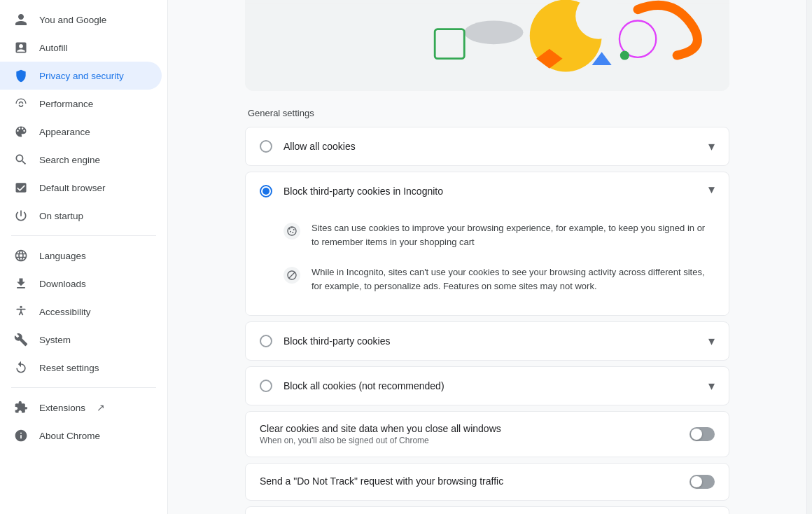  Describe the element at coordinates (21, 188) in the screenshot. I see `default-browser-icon` at that location.